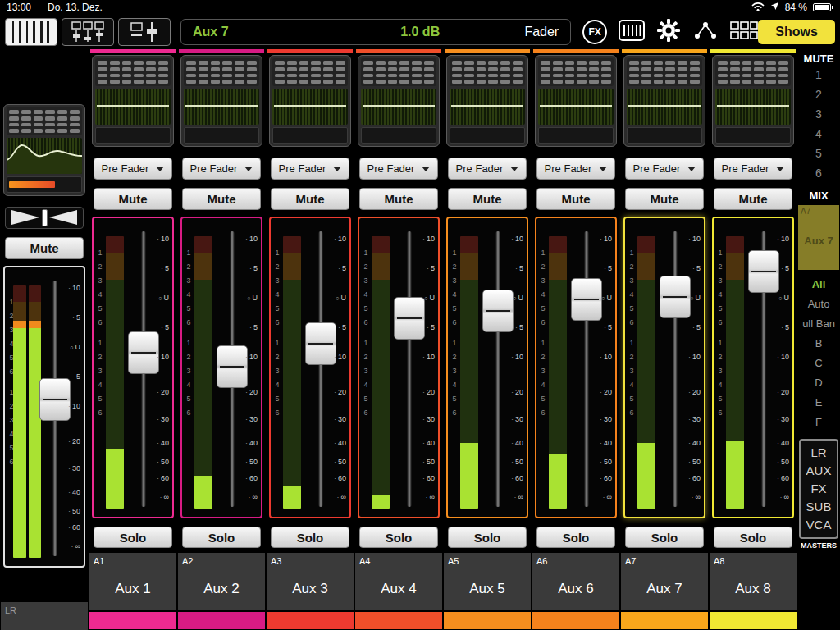 This screenshot has width=840, height=630. Describe the element at coordinates (705, 32) in the screenshot. I see `routing-button` at that location.